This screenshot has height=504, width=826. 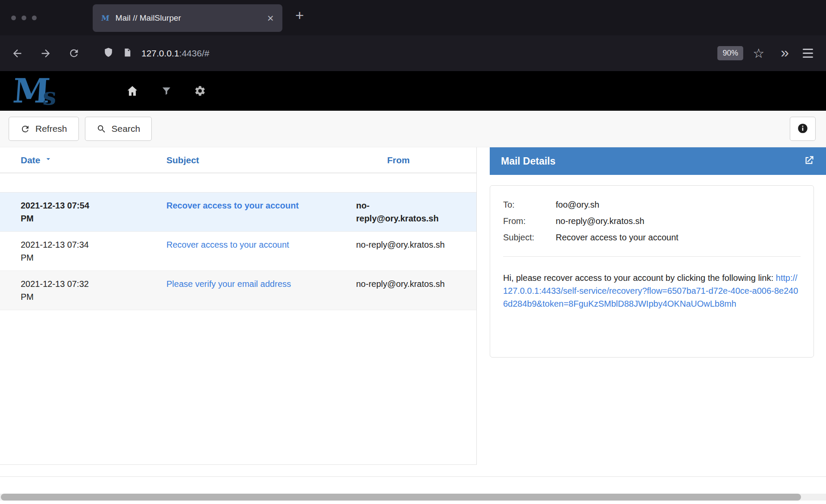 I want to click on column-header-subject: Subject, so click(x=233, y=160).